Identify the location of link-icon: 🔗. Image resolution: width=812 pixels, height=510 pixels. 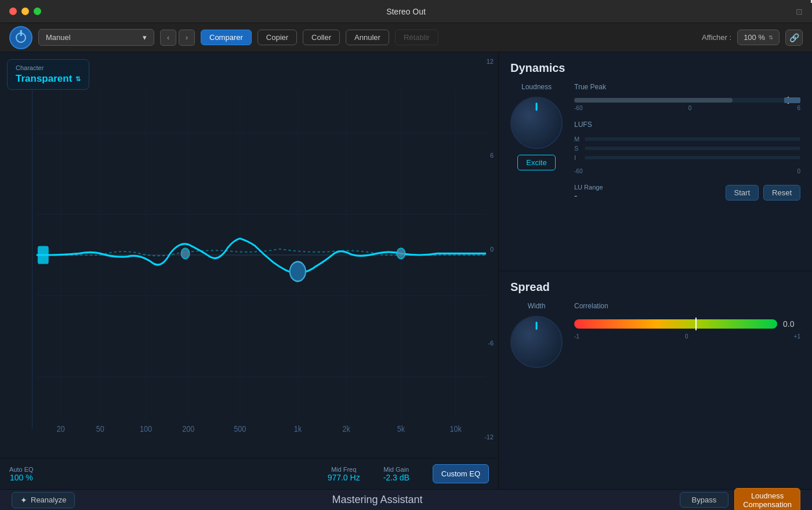
(795, 38).